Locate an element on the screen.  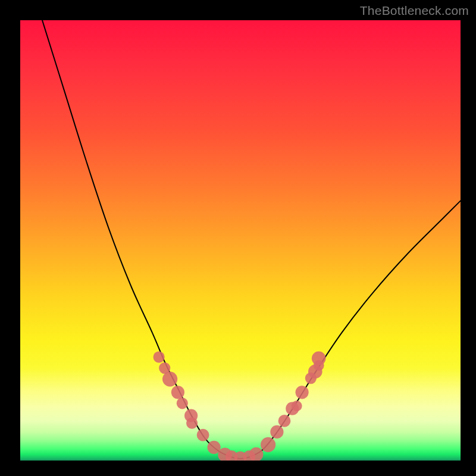
watermark-text: TheBottleneck.com is located at coordinates (414, 11).